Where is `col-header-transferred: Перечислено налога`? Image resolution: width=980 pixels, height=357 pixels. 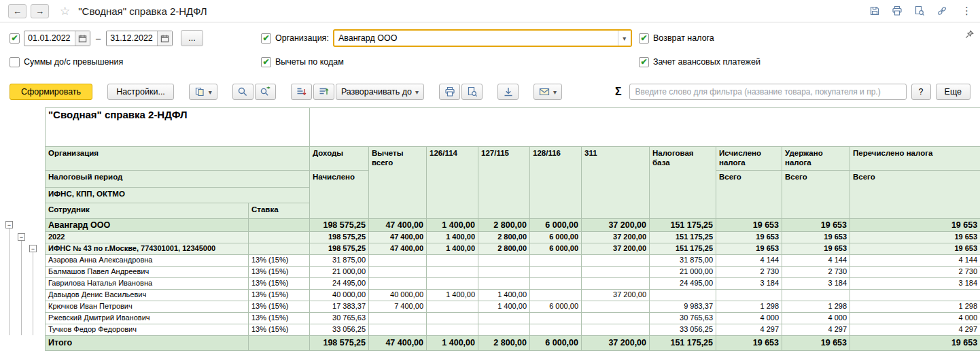
col-header-transferred: Перечислено налога is located at coordinates (915, 159).